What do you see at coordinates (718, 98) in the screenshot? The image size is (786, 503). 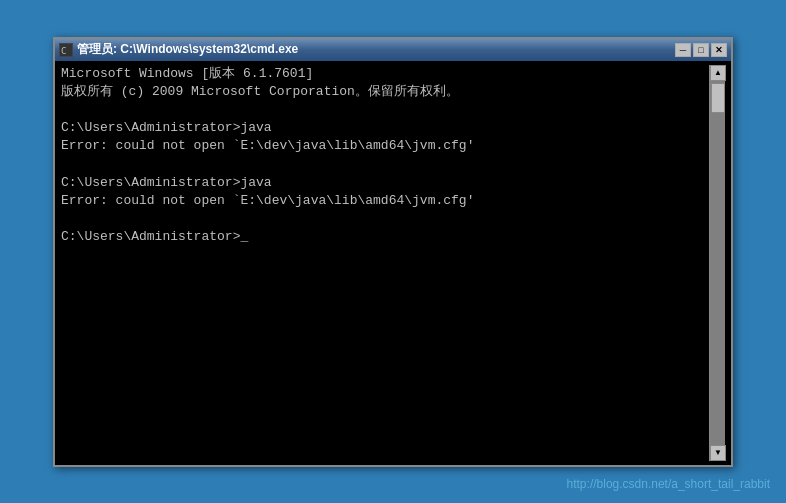 I see `scrollbar-thumb` at bounding box center [718, 98].